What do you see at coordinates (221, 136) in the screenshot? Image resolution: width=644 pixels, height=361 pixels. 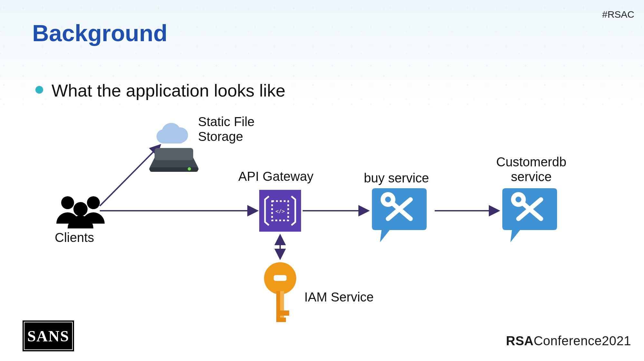 I see `storage-label-line2: Storage` at bounding box center [221, 136].